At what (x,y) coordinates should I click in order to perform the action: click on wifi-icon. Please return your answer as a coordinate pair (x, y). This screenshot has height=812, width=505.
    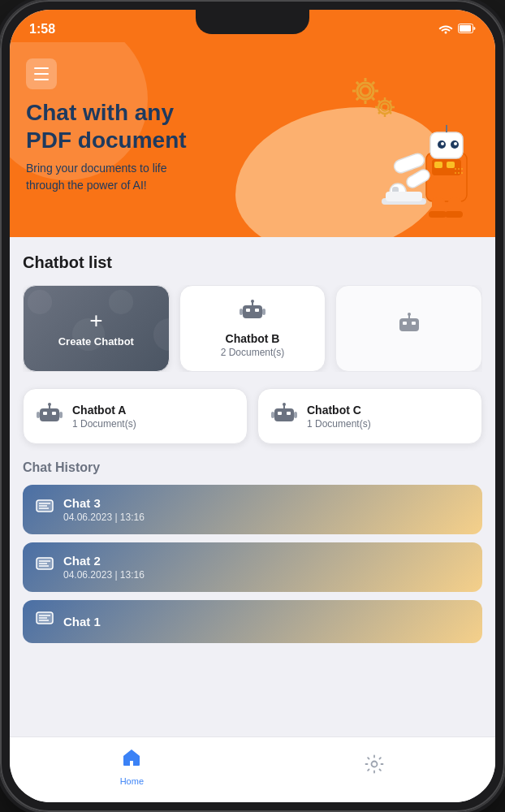
    Looking at the image, I should click on (446, 29).